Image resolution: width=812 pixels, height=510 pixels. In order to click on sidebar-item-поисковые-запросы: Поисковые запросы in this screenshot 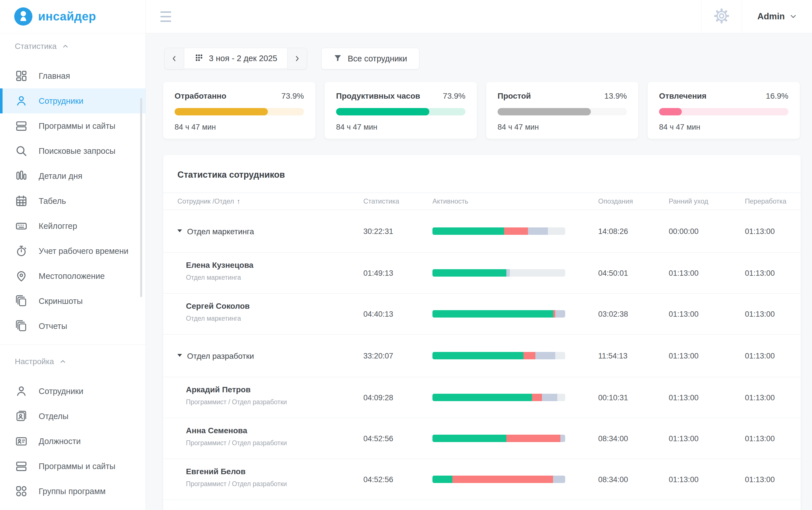, I will do `click(73, 151)`.